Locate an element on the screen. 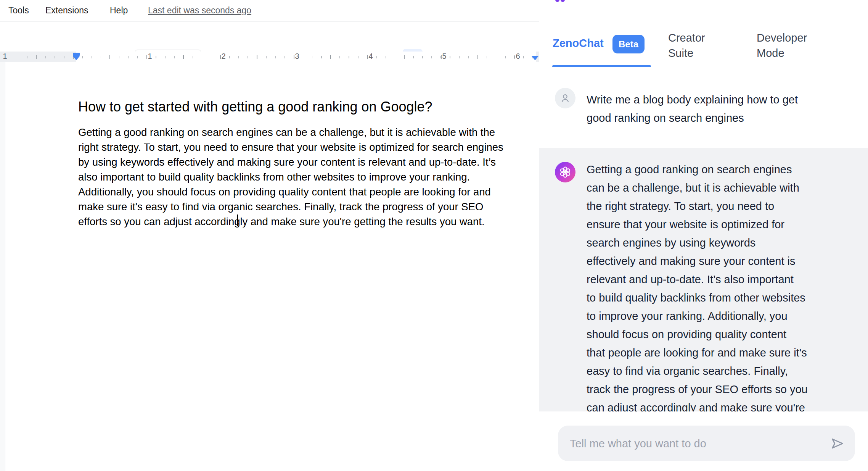  last-edit-link: Last edit was seconds ago is located at coordinates (200, 10).